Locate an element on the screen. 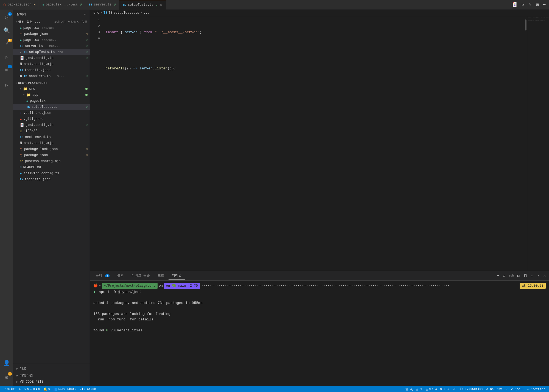 The image size is (549, 392). open-file-setup-tests: ✕ TS setupTests.ts src U is located at coordinates (52, 52).